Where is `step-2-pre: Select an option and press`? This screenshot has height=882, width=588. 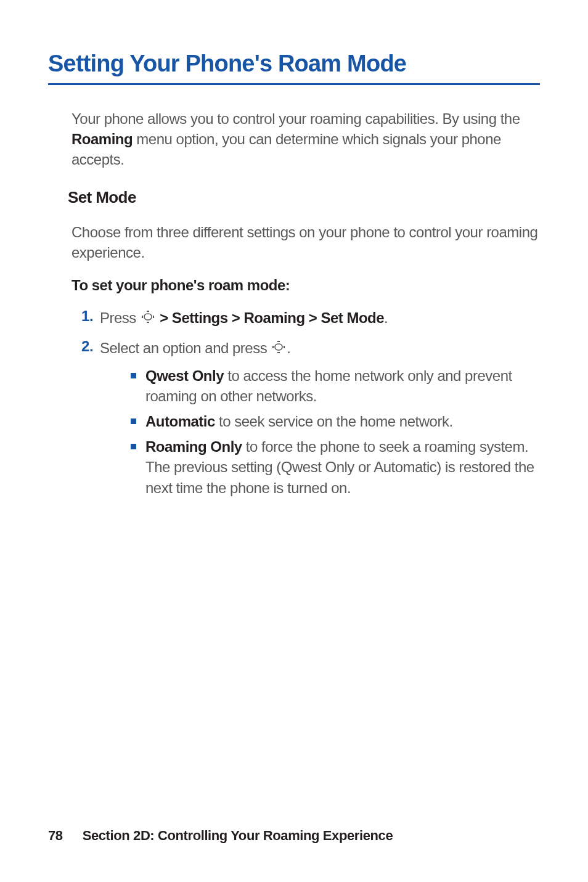 step-2-pre: Select an option and press is located at coordinates (185, 348).